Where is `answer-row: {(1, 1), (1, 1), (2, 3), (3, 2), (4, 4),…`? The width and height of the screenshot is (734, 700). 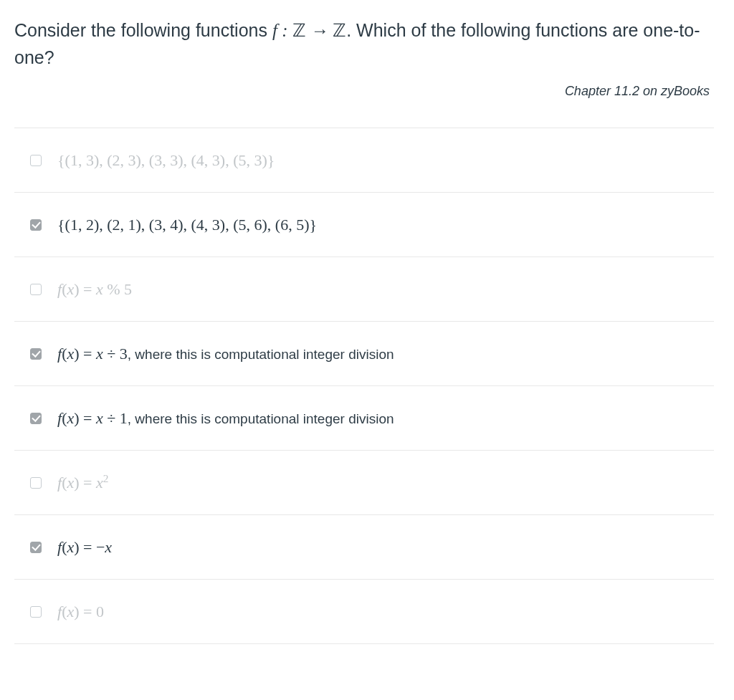 answer-row: {(1, 1), (1, 1), (2, 3), (3, 2), (4, 4),… is located at coordinates (364, 225).